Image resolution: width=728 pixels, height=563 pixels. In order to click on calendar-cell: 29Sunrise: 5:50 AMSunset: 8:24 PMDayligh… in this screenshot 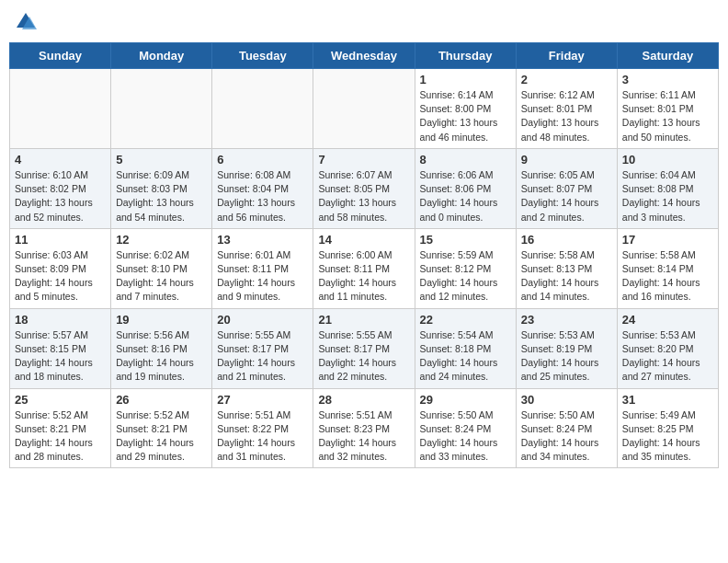, I will do `click(465, 429)`.